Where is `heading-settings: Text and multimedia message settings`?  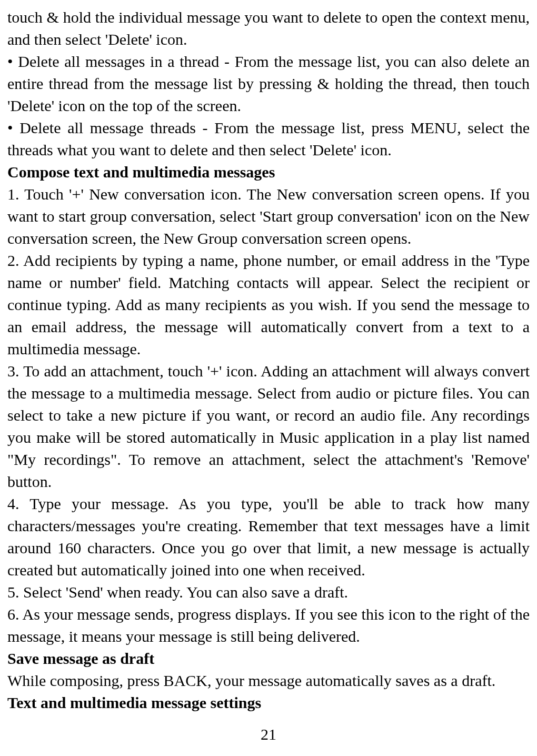 heading-settings: Text and multimedia message settings is located at coordinates (268, 703).